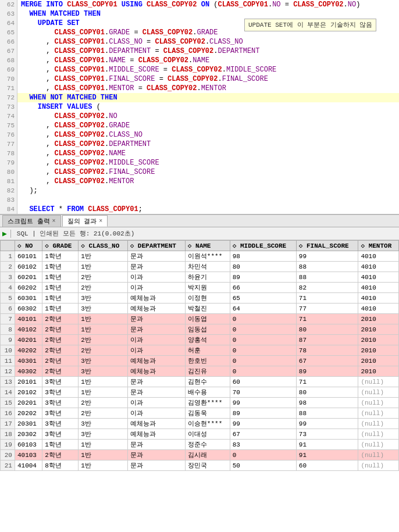 The width and height of the screenshot is (399, 532). I want to click on code-line-71: 71 , CLASS_COPY01.MENTOR = CLASS_COPY02.…, so click(200, 88).